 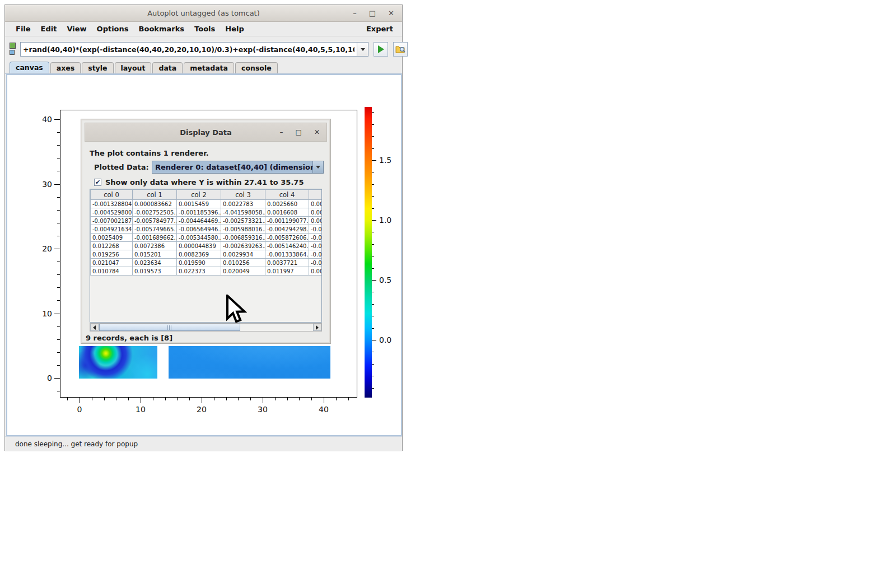 I want to click on uri-input, so click(x=189, y=49).